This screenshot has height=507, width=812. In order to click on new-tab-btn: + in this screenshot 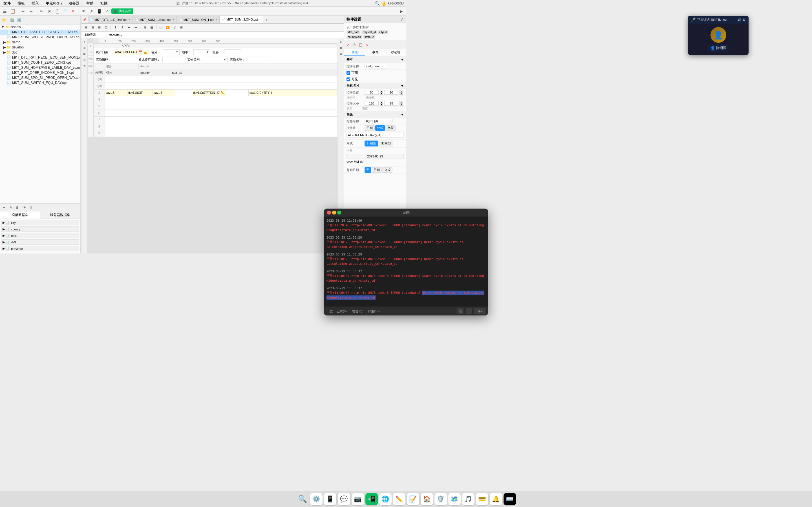, I will do `click(266, 20)`.